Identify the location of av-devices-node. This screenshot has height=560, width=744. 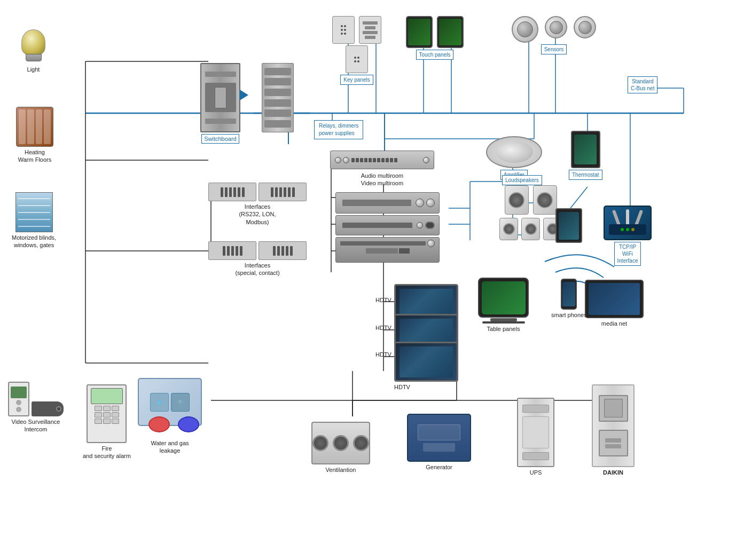
(388, 227).